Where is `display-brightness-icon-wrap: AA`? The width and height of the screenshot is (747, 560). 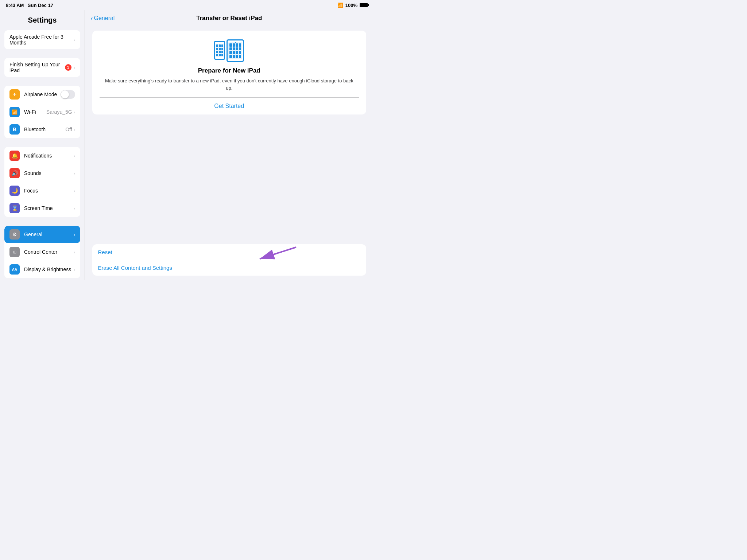
display-brightness-icon-wrap: AA is located at coordinates (15, 269).